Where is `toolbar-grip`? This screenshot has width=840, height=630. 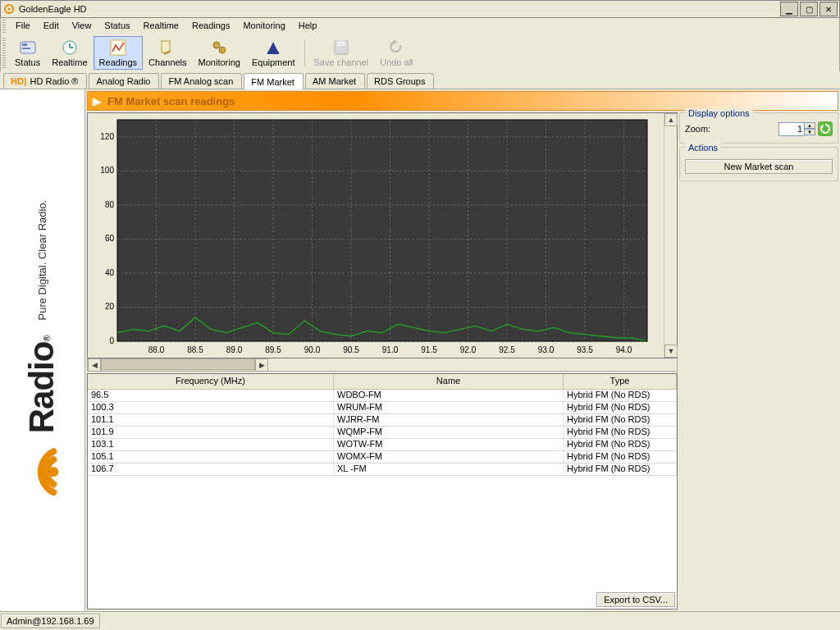
toolbar-grip is located at coordinates (4, 52).